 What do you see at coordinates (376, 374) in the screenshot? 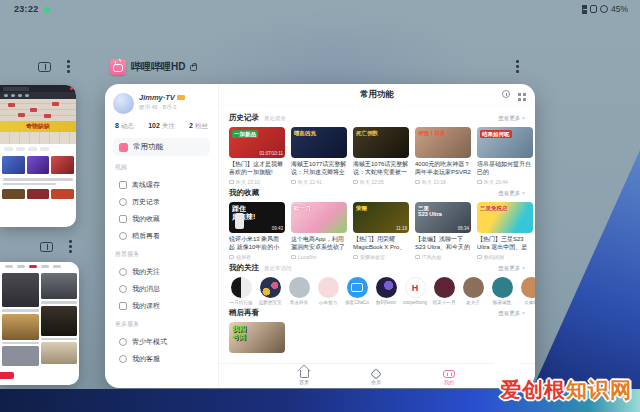
I see `member-icon` at bounding box center [376, 374].